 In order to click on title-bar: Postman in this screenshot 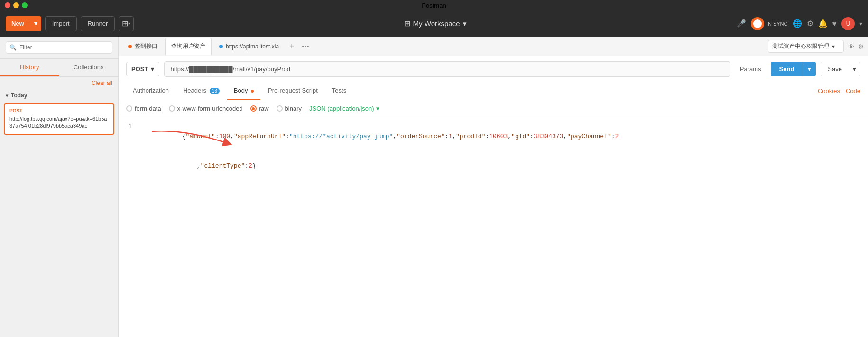, I will do `click(434, 5)`.